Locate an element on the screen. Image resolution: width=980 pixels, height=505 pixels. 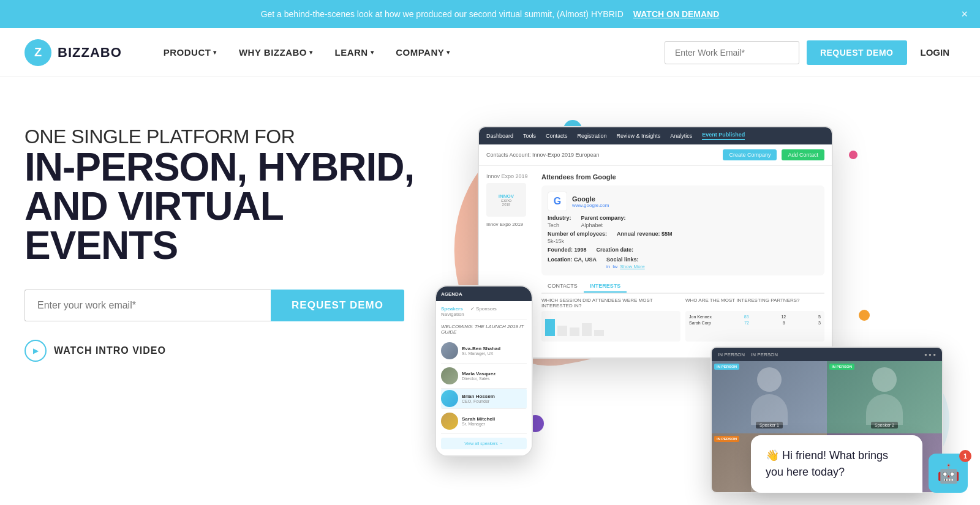
chat-message: 👋 Hi friend! What brings you here today? is located at coordinates (827, 464).